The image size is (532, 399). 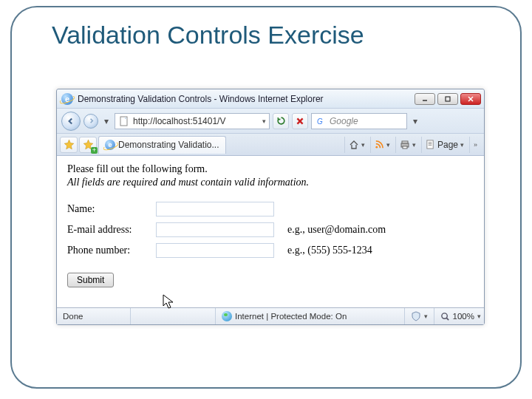 I want to click on slide-title: Validation Controls Exercise, so click(x=208, y=35).